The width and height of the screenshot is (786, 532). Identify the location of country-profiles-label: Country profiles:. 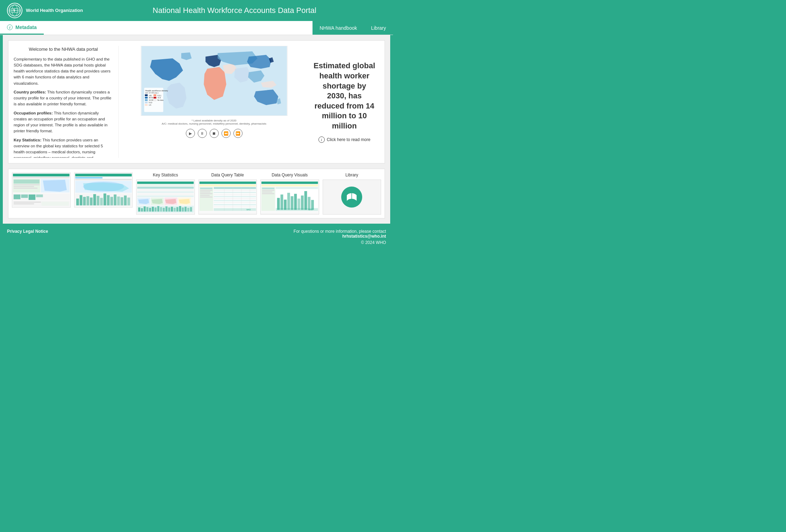
(30, 92).